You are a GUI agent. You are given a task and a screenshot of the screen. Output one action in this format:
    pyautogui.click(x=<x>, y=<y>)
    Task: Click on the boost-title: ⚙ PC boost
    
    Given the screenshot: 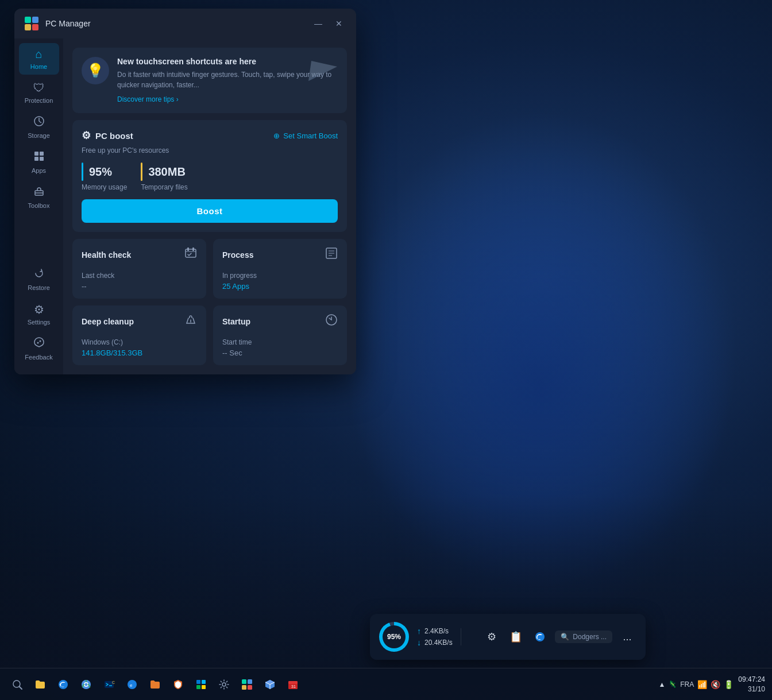 What is the action you would take?
    pyautogui.click(x=107, y=136)
    